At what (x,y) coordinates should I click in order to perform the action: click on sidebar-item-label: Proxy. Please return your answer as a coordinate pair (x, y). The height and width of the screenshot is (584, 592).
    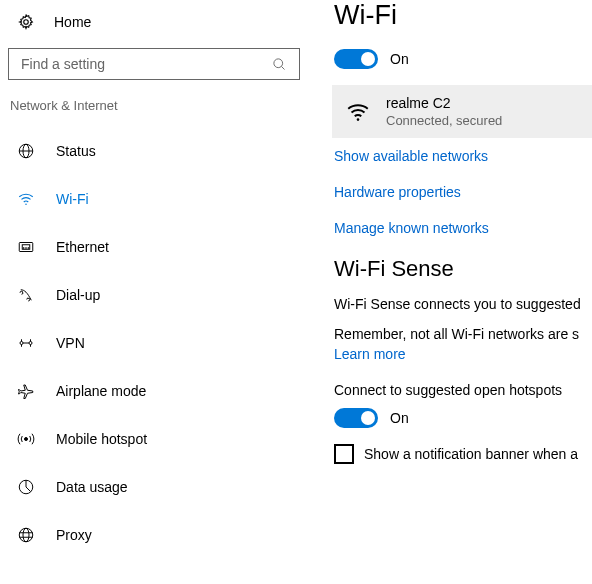
    Looking at the image, I should click on (74, 535).